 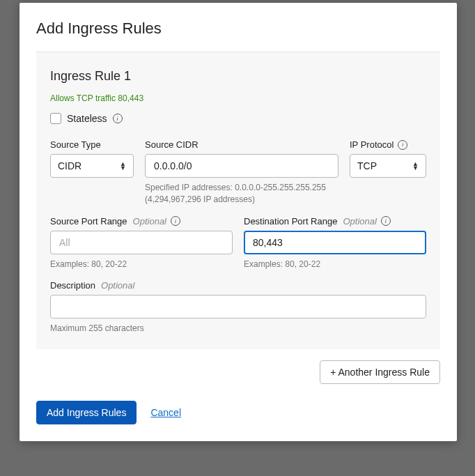 What do you see at coordinates (367, 166) in the screenshot?
I see `ip-protocol-value: TCP` at bounding box center [367, 166].